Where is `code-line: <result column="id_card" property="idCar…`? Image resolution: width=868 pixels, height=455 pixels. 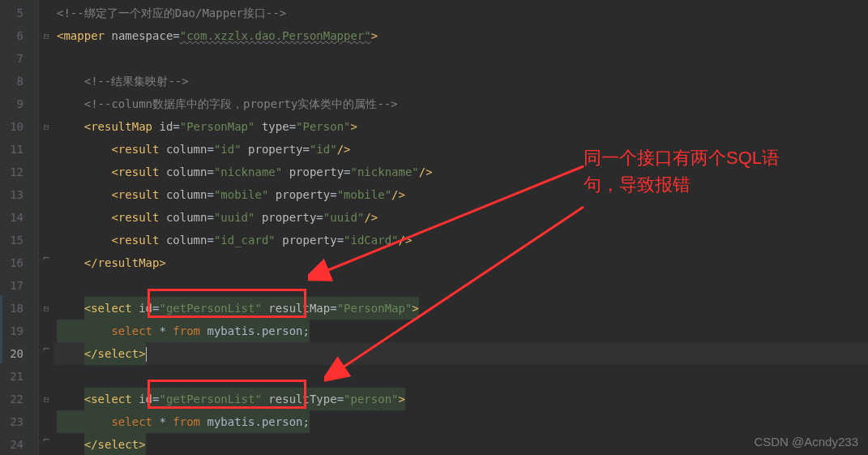
code-line: <result column="id_card" property="idCar… is located at coordinates (460, 240).